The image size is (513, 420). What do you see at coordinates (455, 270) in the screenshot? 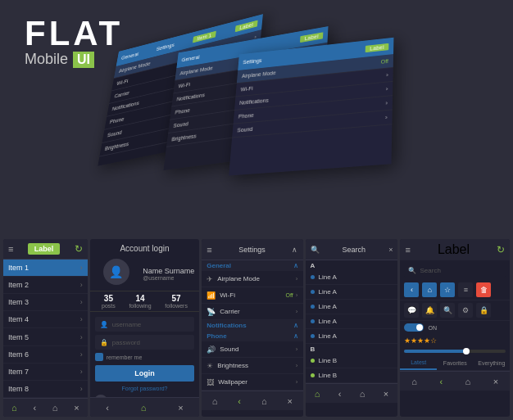
I see `icon-search-bar: 🔍 Search` at bounding box center [455, 270].